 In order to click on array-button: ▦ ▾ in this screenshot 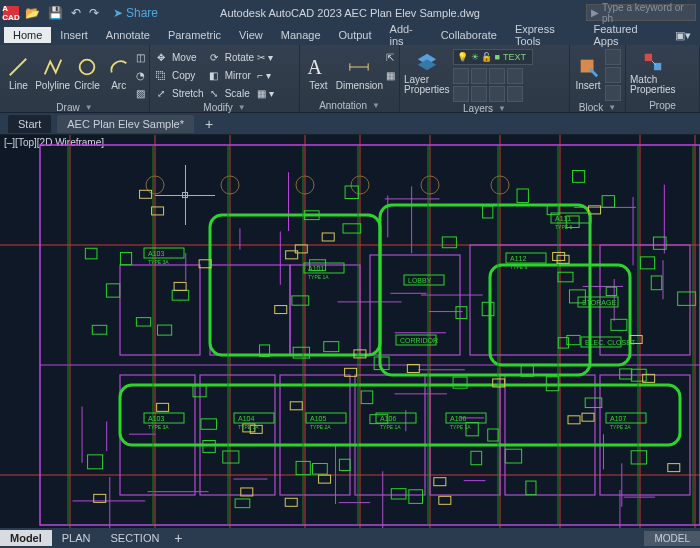, I will do `click(266, 93)`.